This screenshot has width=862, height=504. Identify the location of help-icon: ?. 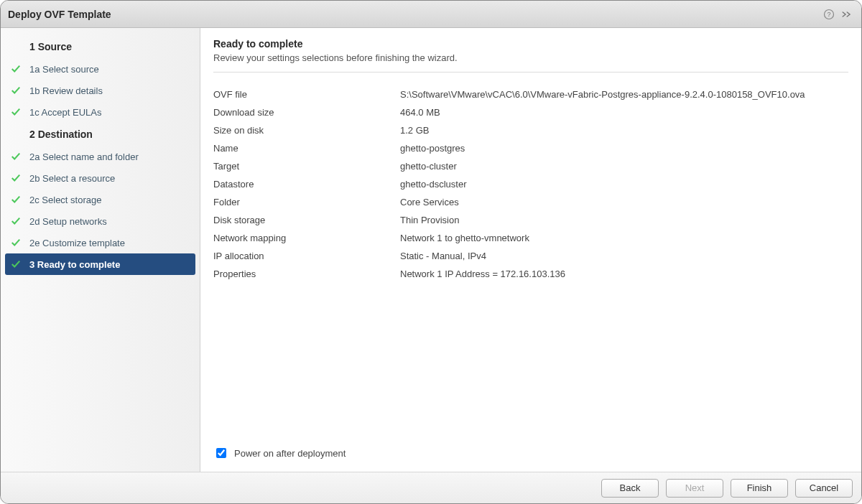
(829, 14).